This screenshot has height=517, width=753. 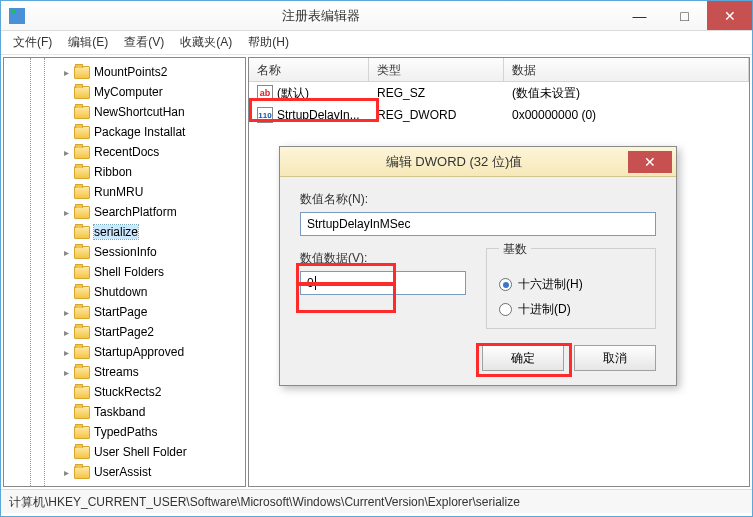 What do you see at coordinates (640, 16) in the screenshot?
I see `minimize-button: —` at bounding box center [640, 16].